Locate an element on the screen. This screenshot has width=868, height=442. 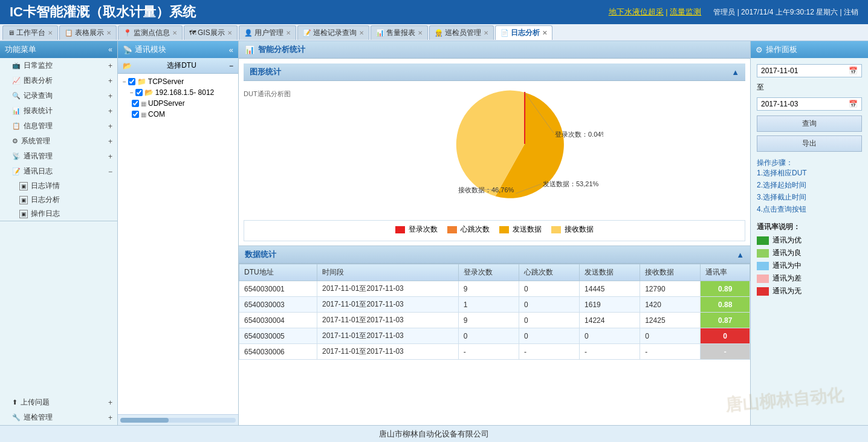
tree-item-ip: − 📂 192.168.1.5- 8012 is located at coordinates (178, 93).